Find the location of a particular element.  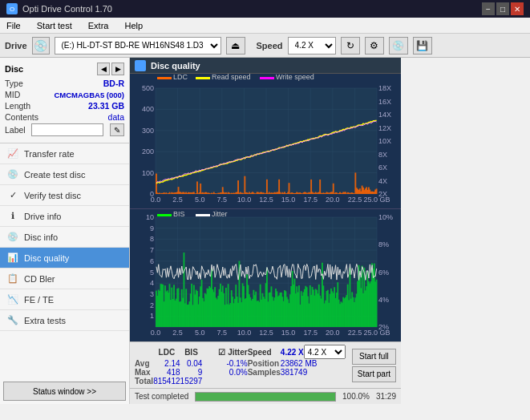

sidebar-item-create-test-disc-label: Create test disc is located at coordinates (55, 175).